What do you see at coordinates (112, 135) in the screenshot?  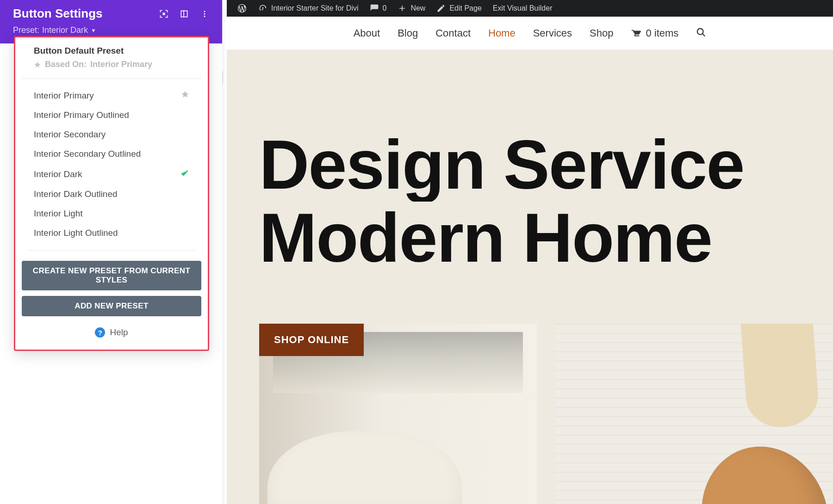 I see `preset-item: Interior Secondary` at bounding box center [112, 135].